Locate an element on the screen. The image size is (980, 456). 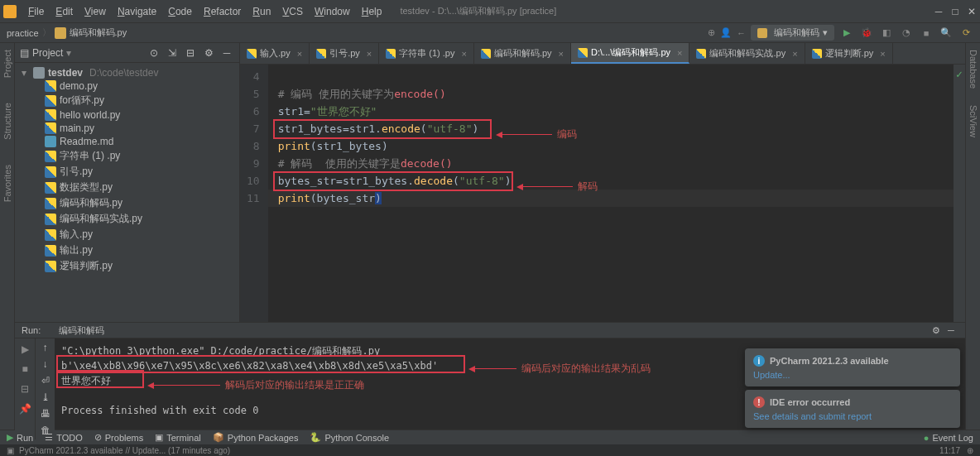
tree-file: demo.py is located at coordinates (127, 86).